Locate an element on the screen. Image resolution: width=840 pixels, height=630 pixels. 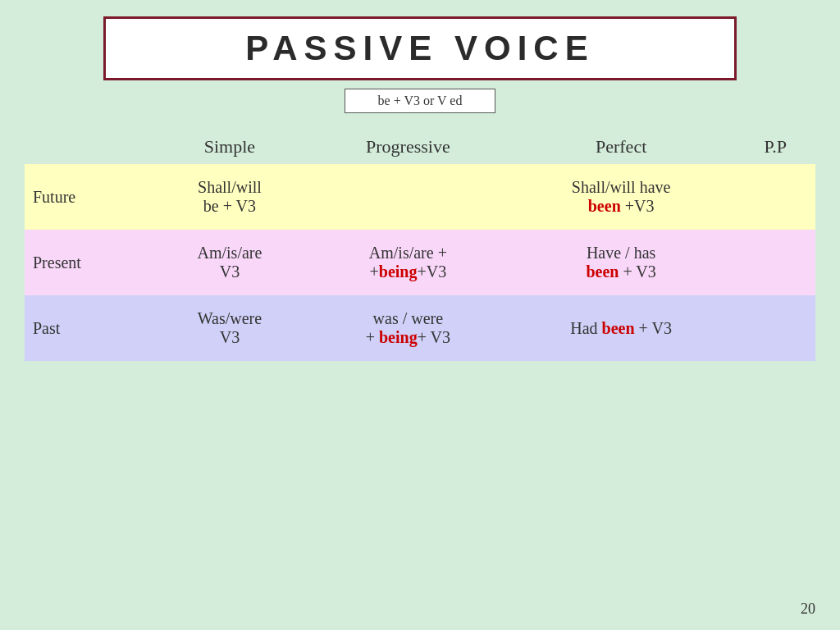
past-progressive-being: being is located at coordinates (399, 337).